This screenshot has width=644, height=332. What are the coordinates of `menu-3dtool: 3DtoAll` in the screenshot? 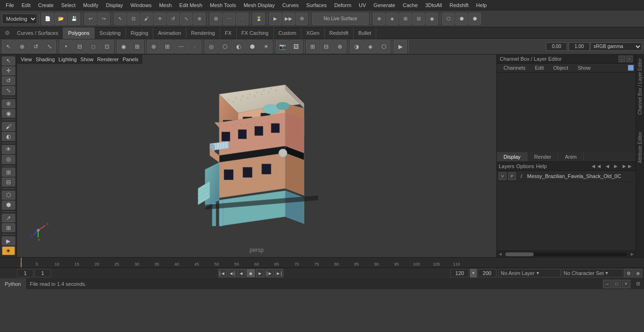 It's located at (434, 5).